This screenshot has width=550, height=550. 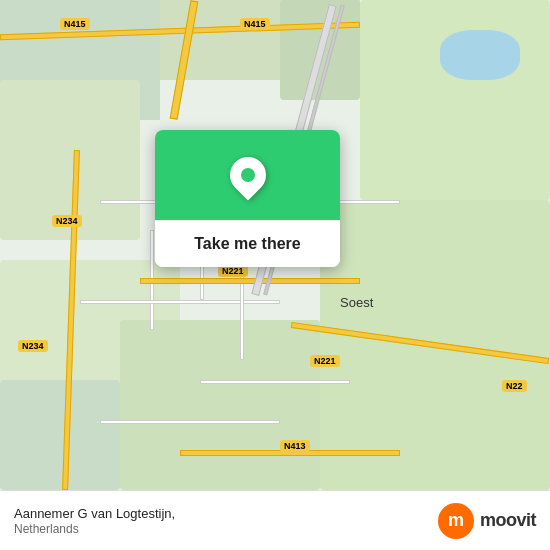 I want to click on place-name: Aannemer G van Logtestijn,, so click(x=94, y=514).